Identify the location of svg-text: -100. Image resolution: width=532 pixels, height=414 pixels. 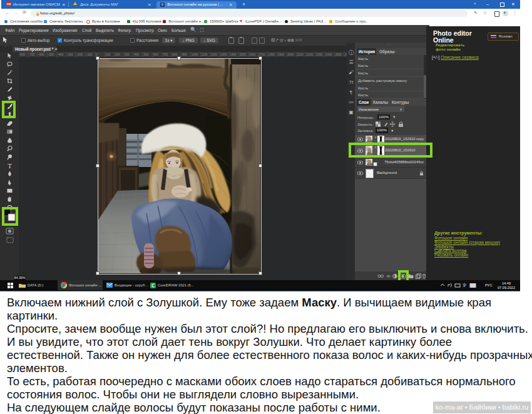
(90, 55).